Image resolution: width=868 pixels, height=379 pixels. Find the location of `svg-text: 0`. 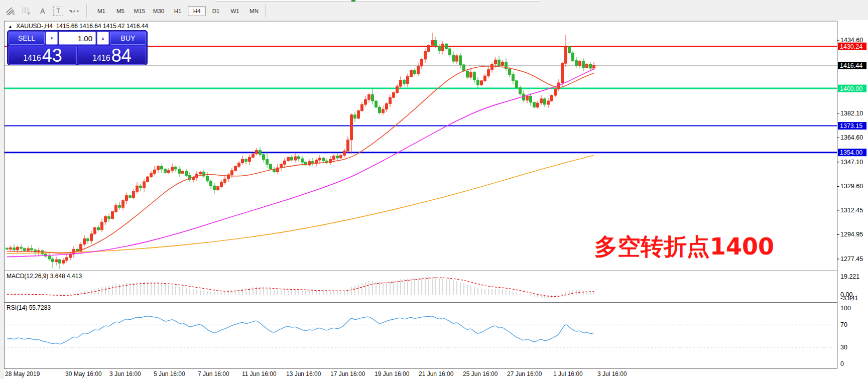

svg-text: 0 is located at coordinates (842, 364).